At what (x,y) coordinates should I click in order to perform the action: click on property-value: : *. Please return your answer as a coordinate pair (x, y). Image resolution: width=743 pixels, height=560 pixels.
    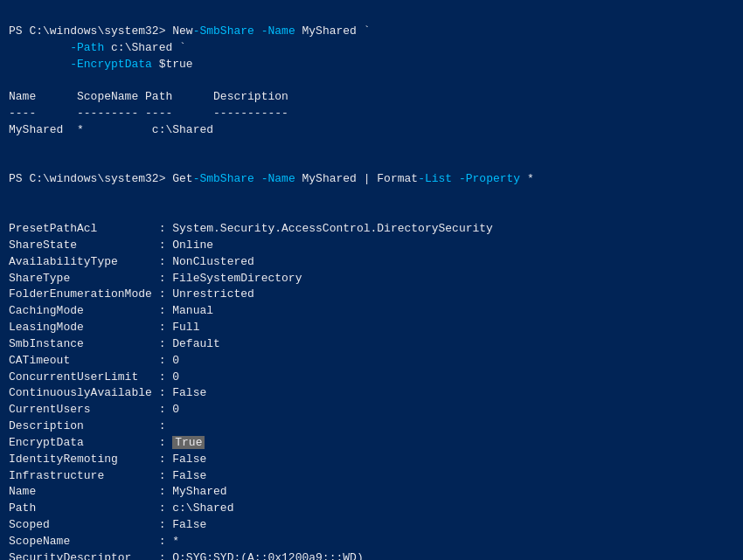
    Looking at the image, I should click on (170, 542).